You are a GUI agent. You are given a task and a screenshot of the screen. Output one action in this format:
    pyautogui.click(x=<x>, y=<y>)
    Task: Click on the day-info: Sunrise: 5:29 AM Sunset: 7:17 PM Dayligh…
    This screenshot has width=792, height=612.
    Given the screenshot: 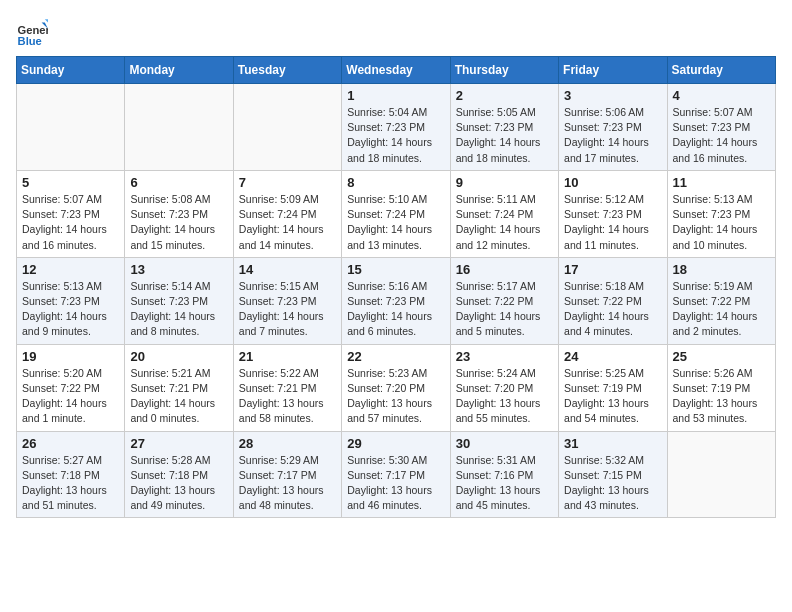 What is the action you would take?
    pyautogui.click(x=288, y=484)
    